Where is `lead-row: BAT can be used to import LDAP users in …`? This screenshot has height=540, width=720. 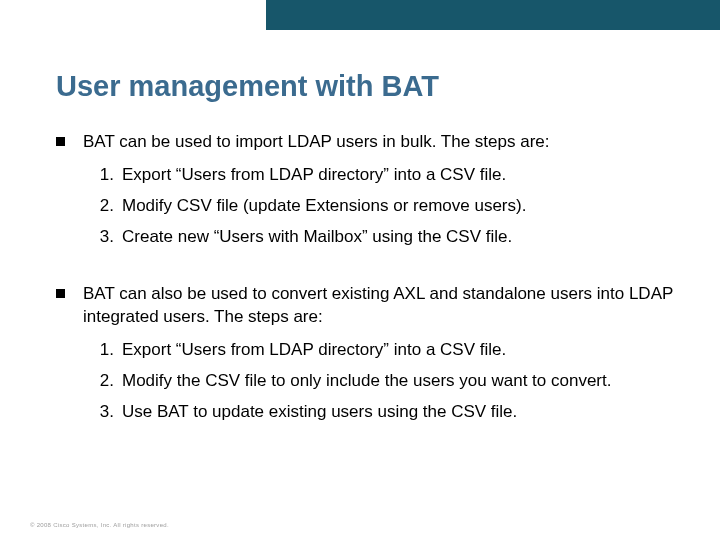
lead-row: BAT can be used to import LDAP users in … is located at coordinates (368, 142).